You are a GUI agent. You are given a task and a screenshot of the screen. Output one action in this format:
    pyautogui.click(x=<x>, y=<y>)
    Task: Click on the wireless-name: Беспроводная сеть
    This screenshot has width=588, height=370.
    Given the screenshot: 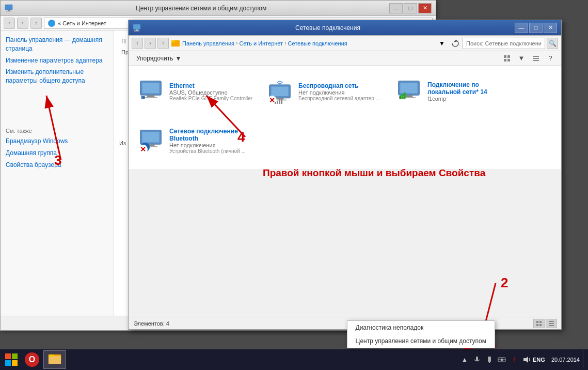 What is the action you would take?
    pyautogui.click(x=340, y=86)
    